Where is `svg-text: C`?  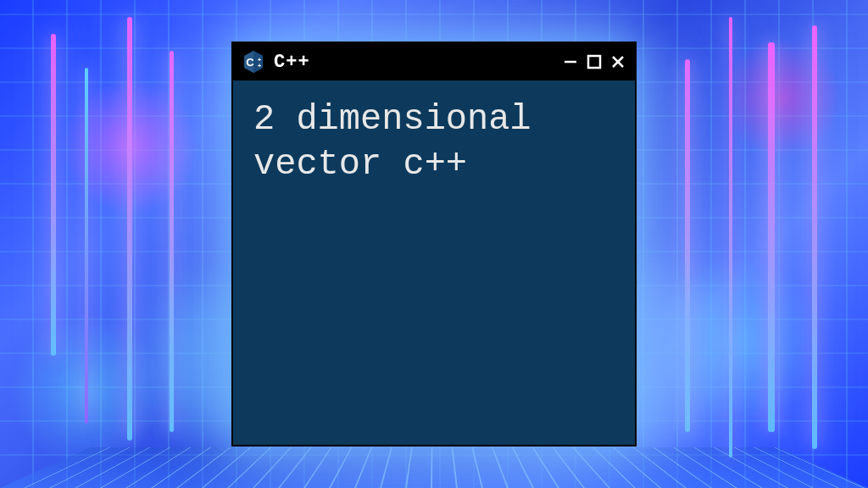 svg-text: C is located at coordinates (250, 63).